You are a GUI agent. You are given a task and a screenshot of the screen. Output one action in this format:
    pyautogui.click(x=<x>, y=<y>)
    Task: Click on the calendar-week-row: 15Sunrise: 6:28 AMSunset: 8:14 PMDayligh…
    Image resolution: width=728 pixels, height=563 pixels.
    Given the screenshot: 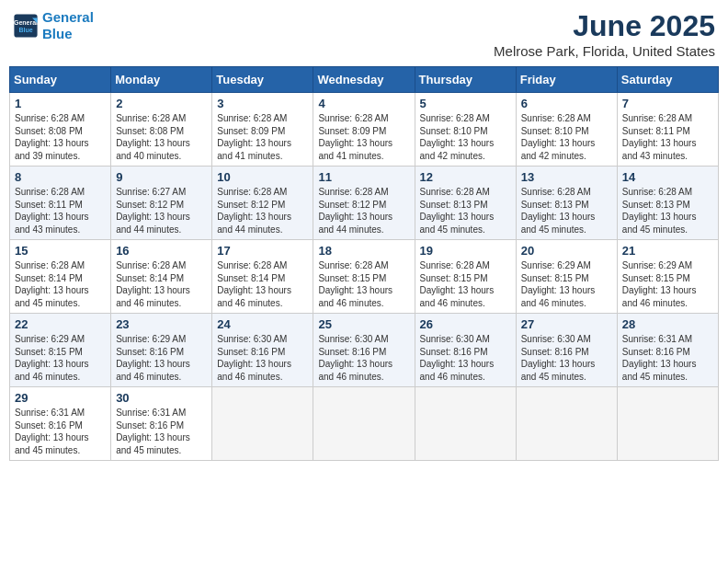 What is the action you would take?
    pyautogui.click(x=364, y=277)
    